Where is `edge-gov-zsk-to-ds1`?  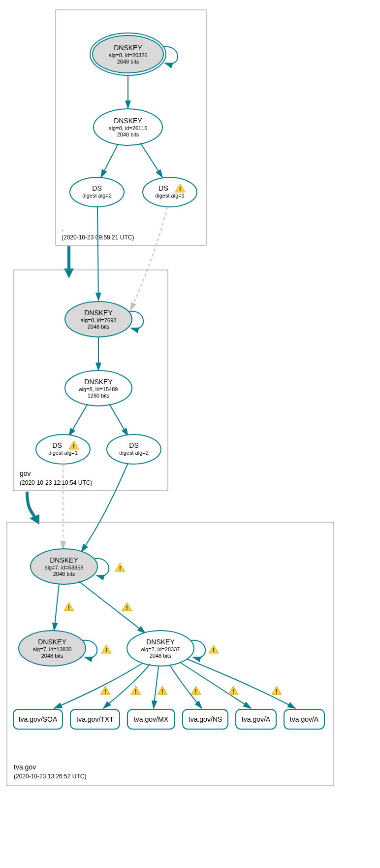 edge-gov-zsk-to-ds1 is located at coordinates (78, 420).